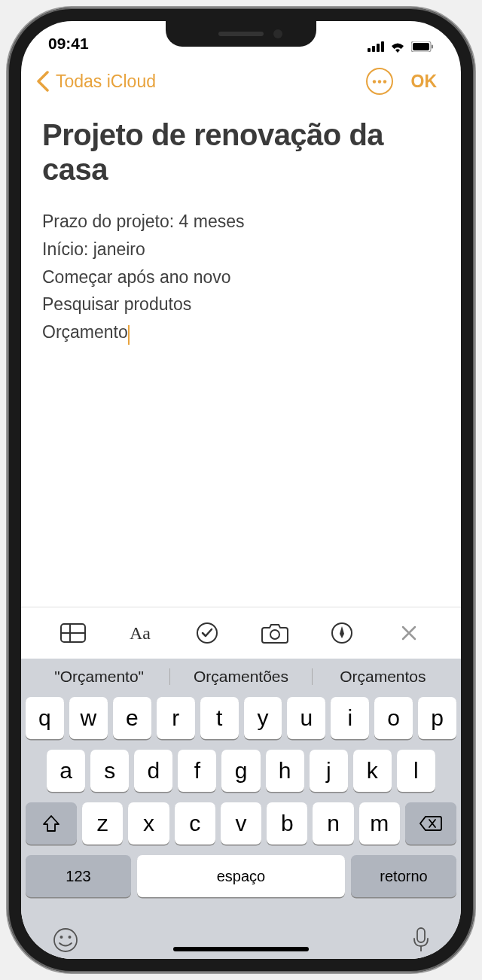 The image size is (482, 980). What do you see at coordinates (423, 47) in the screenshot?
I see `battery-icon` at bounding box center [423, 47].